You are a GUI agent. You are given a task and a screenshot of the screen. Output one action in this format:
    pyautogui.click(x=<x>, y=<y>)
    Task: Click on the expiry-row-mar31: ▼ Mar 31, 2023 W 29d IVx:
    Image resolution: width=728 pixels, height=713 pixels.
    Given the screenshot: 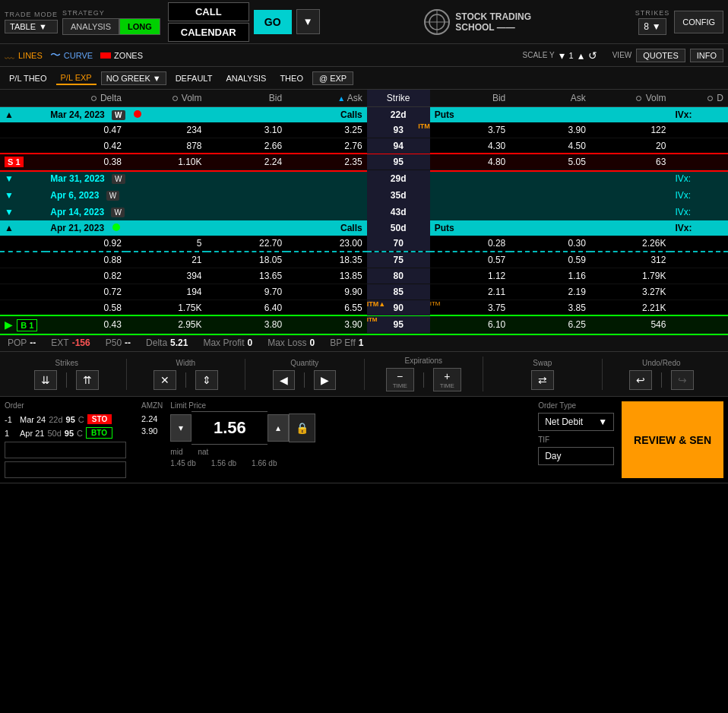 What is the action you would take?
    pyautogui.click(x=364, y=179)
    